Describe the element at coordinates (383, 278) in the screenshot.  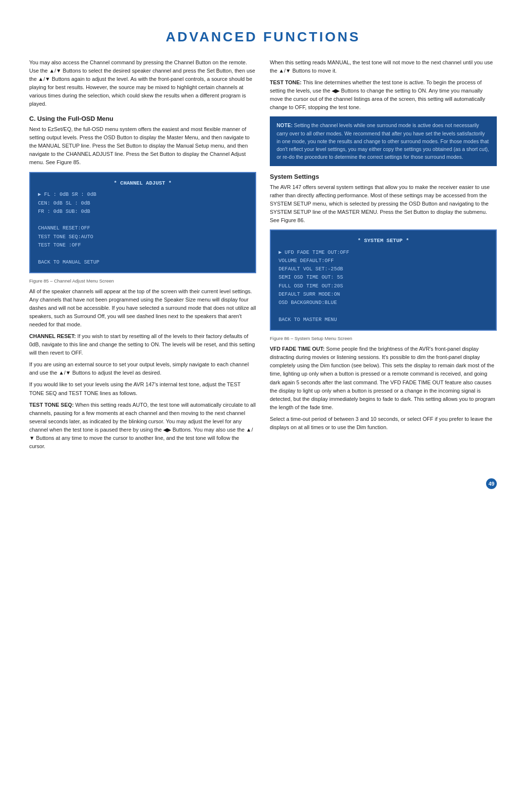
I see `system-line4: SEMI OSD TIME OUT: 5S` at that location.